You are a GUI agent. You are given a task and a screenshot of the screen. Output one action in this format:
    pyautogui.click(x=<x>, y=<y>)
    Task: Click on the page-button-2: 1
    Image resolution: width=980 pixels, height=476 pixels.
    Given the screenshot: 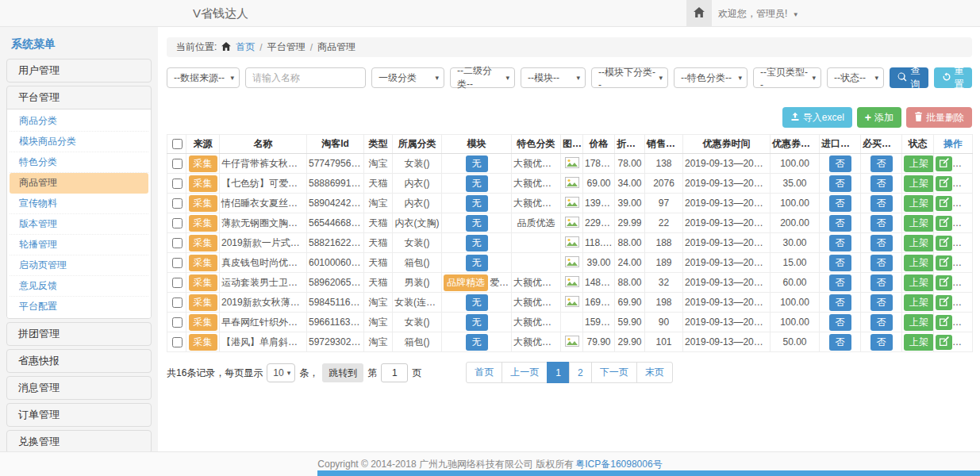 What is the action you would take?
    pyautogui.click(x=559, y=373)
    